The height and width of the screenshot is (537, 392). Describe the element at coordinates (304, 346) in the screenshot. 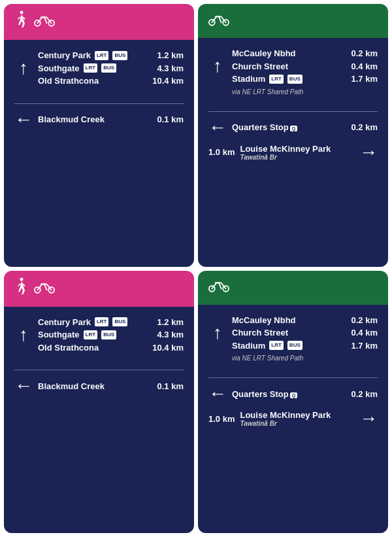

I see `destination-item: StadiumLRTBUS 1.7 km` at that location.